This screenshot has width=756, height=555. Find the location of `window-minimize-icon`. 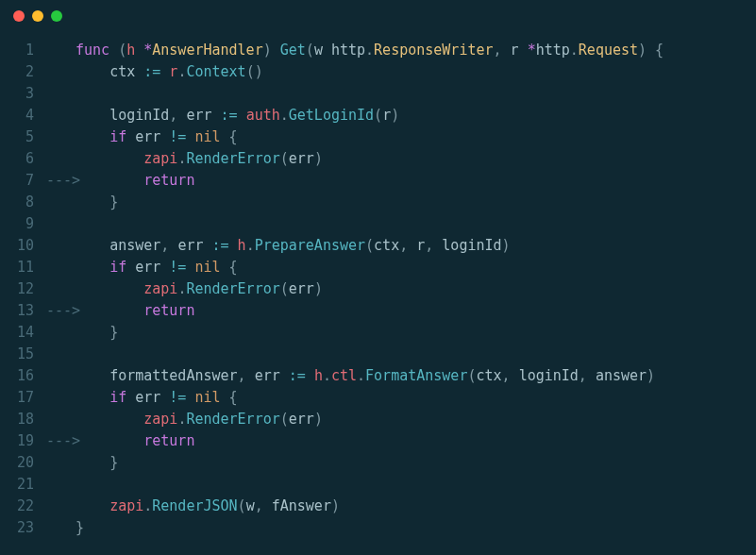

window-minimize-icon is located at coordinates (38, 16).